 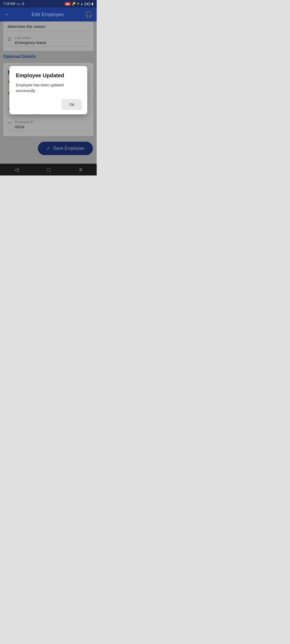 I want to click on dialog-title: Employee Updated, so click(x=49, y=76).